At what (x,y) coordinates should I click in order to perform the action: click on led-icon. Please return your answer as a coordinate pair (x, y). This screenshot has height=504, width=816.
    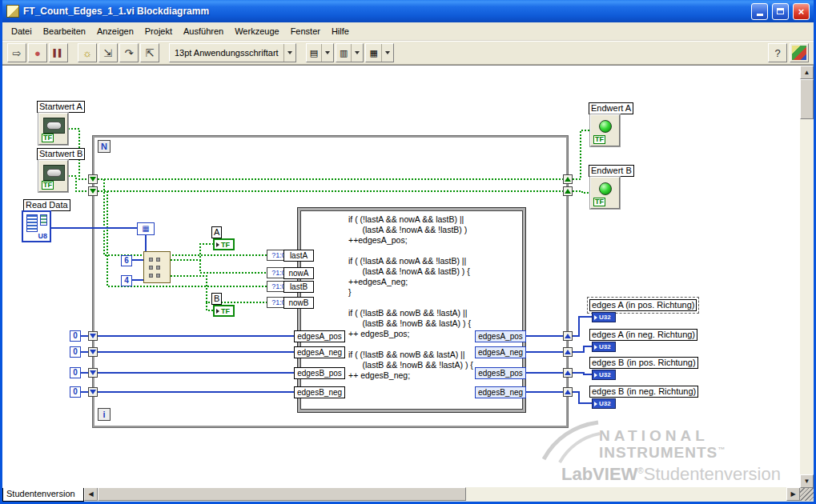
    Looking at the image, I should click on (605, 126).